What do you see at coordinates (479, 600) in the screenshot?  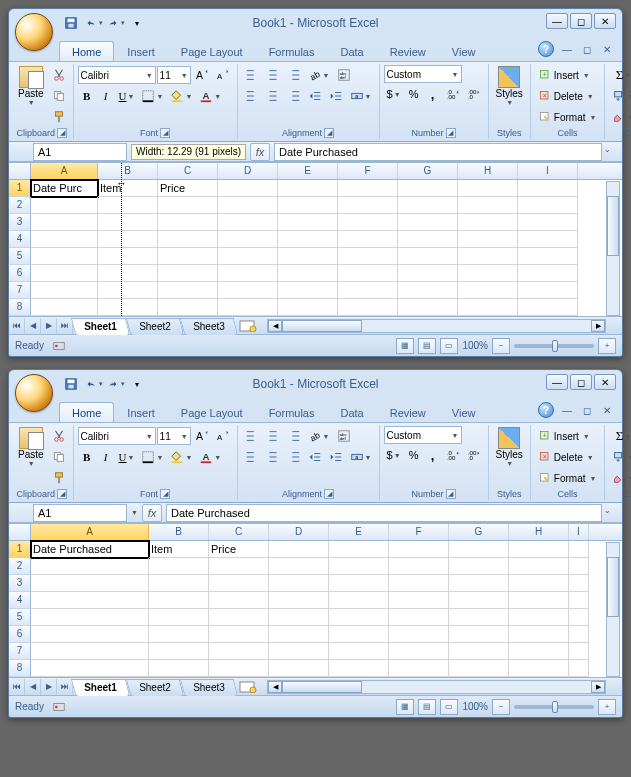 I see `cell-G4` at bounding box center [479, 600].